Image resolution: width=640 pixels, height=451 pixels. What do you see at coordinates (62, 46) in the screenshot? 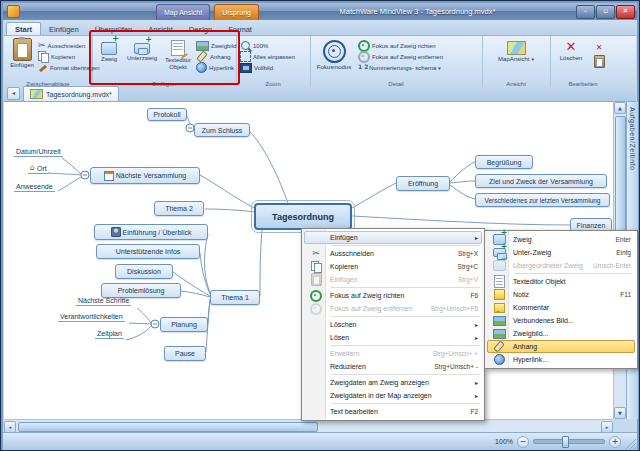
I see `cut-button: ✂ Ausschneiden` at bounding box center [62, 46].